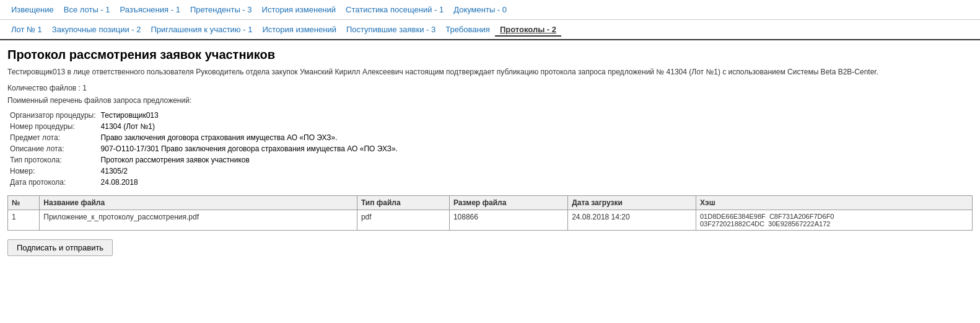 This screenshot has width=980, height=323. I want to click on table-header-cell: №, so click(24, 202).